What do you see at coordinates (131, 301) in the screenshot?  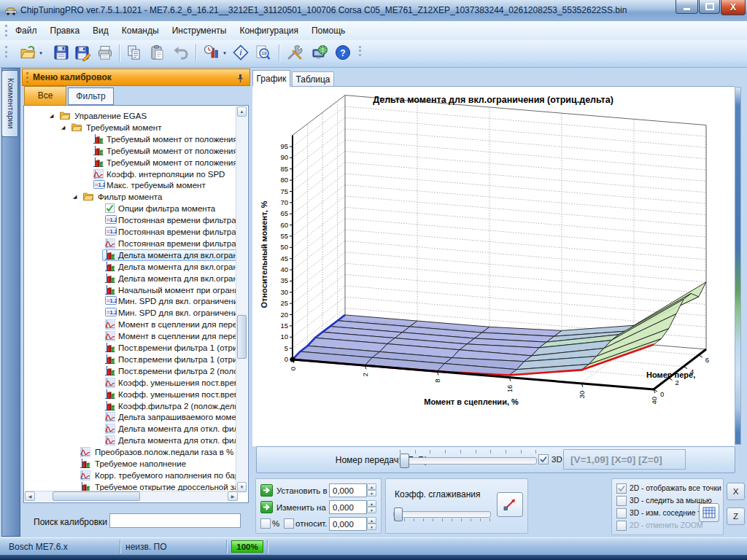 I see `tree-item: =1.2Мин. SPD для вкл. ограничения мо` at bounding box center [131, 301].